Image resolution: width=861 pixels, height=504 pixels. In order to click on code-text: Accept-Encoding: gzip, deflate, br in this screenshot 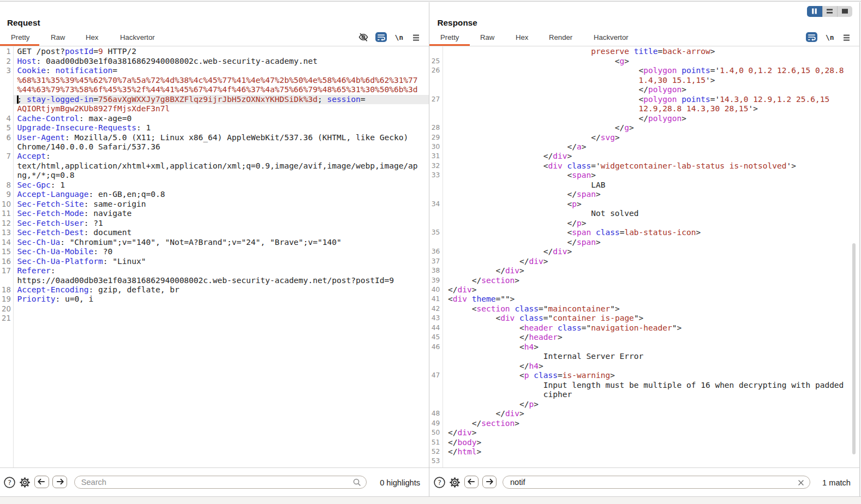, I will do `click(222, 290)`.